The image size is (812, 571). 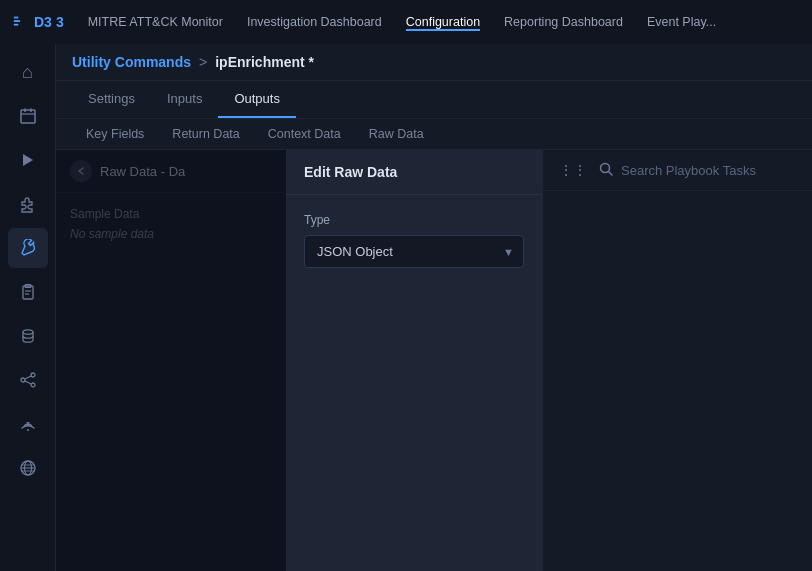 What do you see at coordinates (264, 62) in the screenshot?
I see `breadcrumb-current: ipEnrichment *` at bounding box center [264, 62].